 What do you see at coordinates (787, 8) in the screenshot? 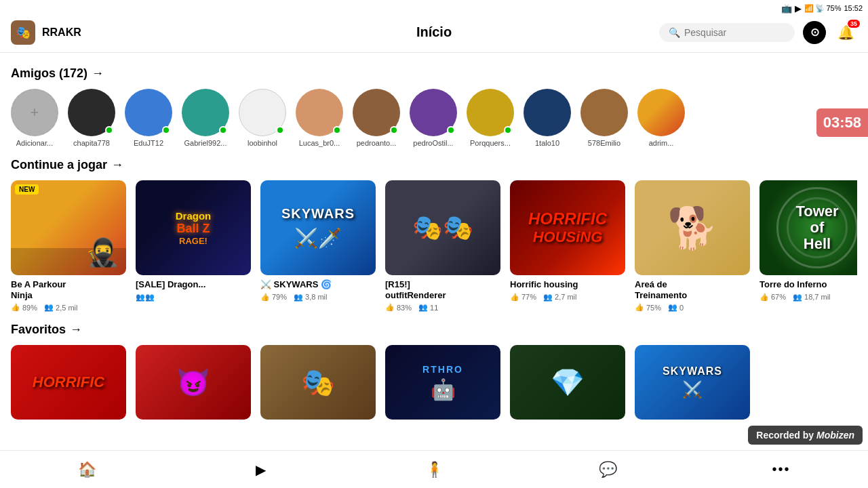
I see `screen-record-icon: 📺` at bounding box center [787, 8].